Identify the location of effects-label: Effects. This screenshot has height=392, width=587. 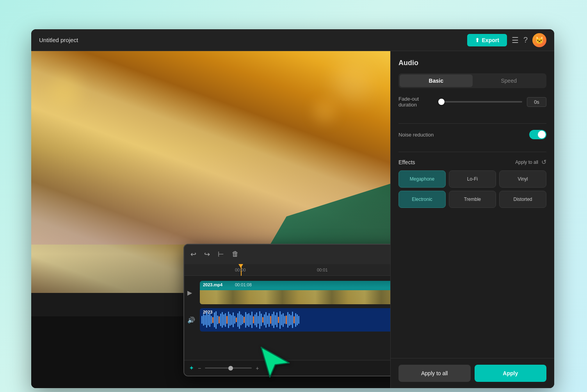
(407, 162).